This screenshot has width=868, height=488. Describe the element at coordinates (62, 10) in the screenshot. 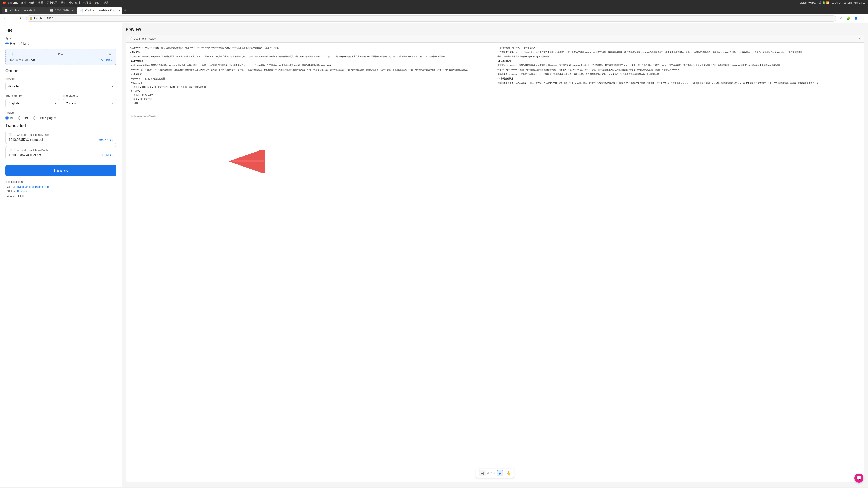

I see `tab-2-label: 1706.03762` at that location.